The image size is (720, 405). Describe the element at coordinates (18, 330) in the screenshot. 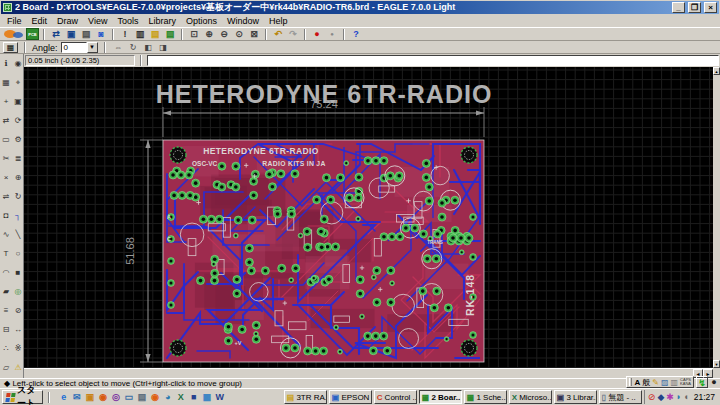

I see `dimension-tool: ↔` at that location.